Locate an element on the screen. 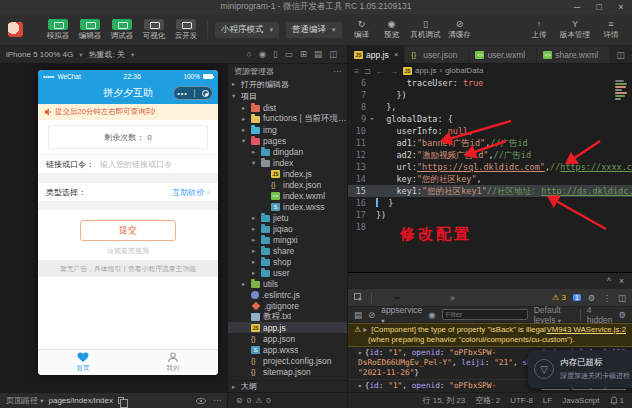  code-line-16: 16 } is located at coordinates (490, 203).